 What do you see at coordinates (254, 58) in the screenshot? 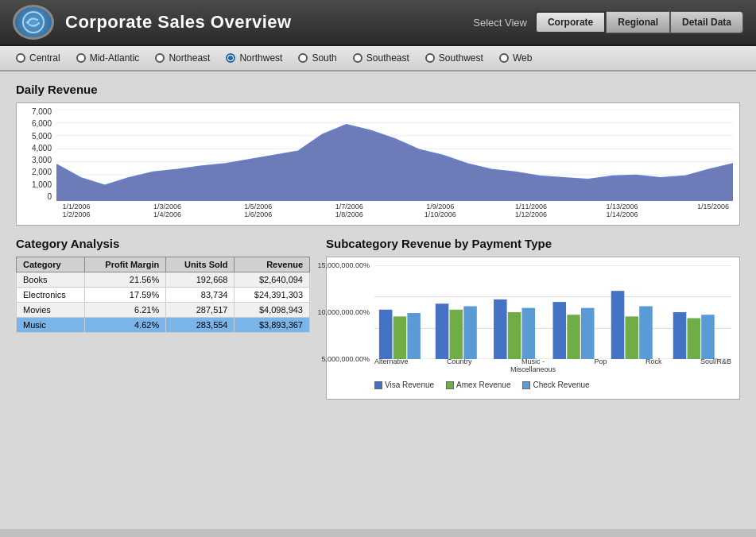
I see `tab-northwest: Northwest` at bounding box center [254, 58].